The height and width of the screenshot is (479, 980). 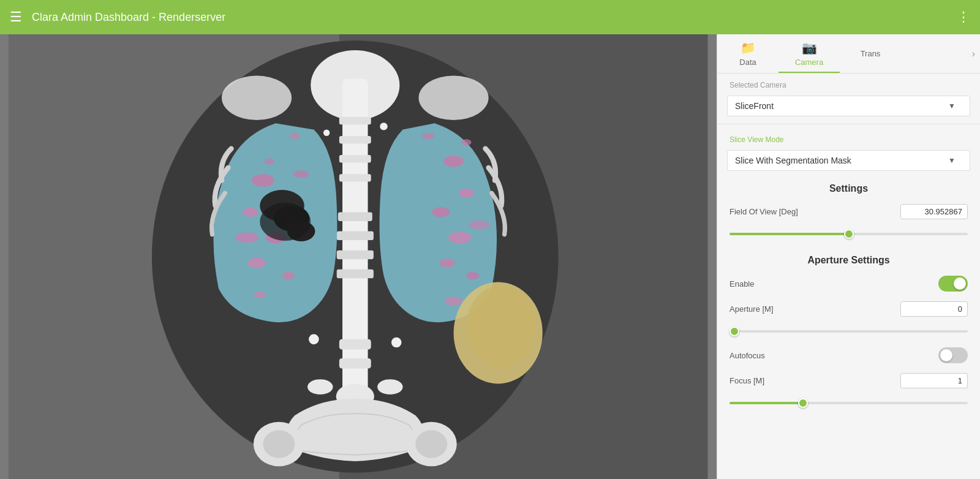 What do you see at coordinates (849, 106) in the screenshot?
I see `selected-camera-dropdown-wrapper: SliceFront ▼` at bounding box center [849, 106].